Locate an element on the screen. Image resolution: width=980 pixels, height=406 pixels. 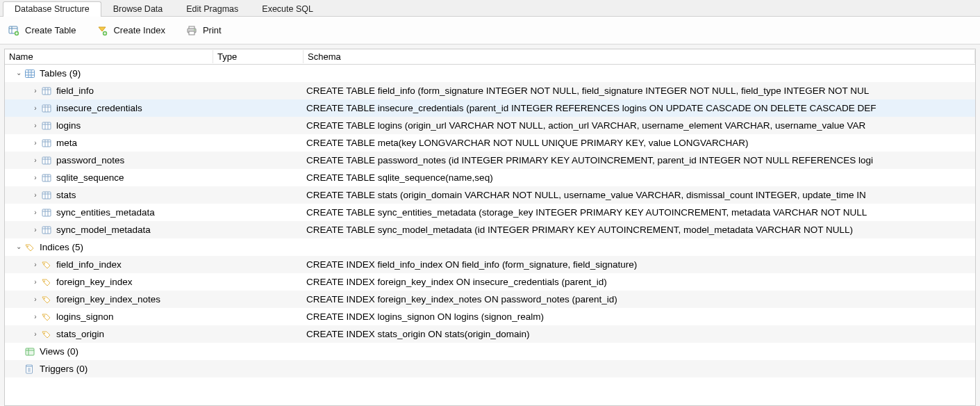
group-label: Indices (5) is located at coordinates (61, 247).